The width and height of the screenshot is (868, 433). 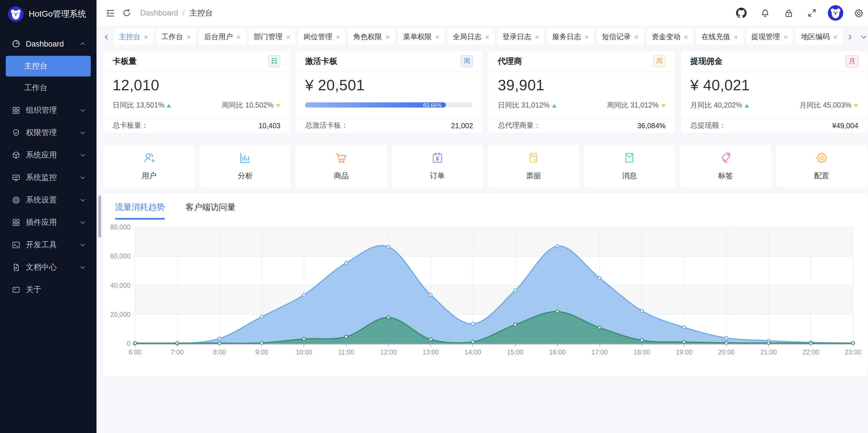 I want to click on chart-tab-流量消耗趋势: 流量消耗趋势, so click(x=140, y=211).